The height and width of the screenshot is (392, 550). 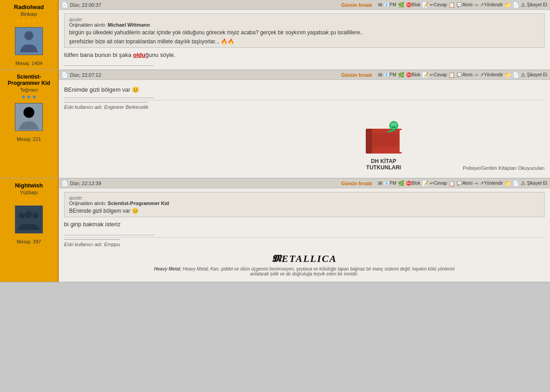 I want to click on user-rank: Binbaşı, so click(x=29, y=14).